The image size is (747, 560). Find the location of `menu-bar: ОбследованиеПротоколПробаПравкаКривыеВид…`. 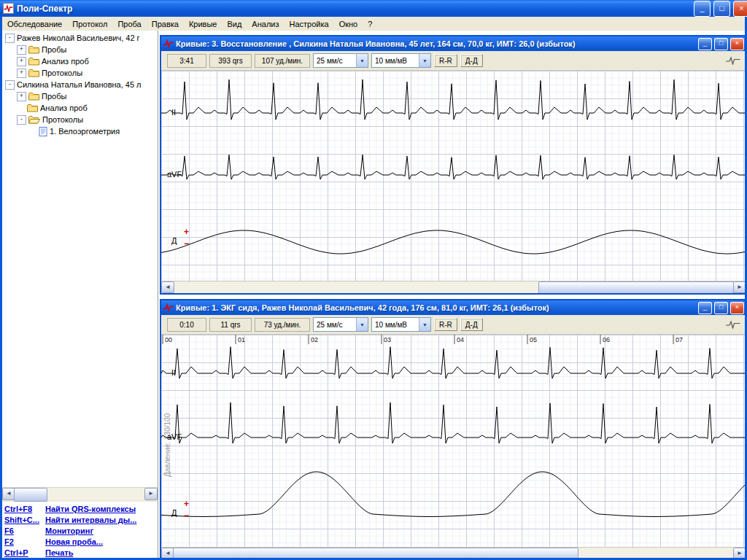

menu-bar: ОбследованиеПротоколПробаПравкаКривыеВид… is located at coordinates (374, 23).